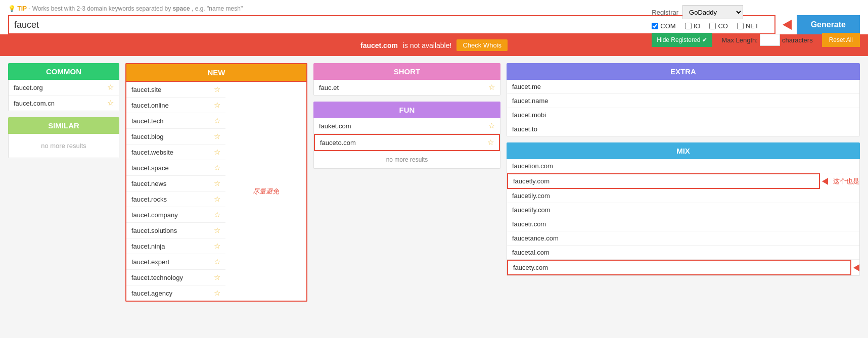 The image size is (868, 338). What do you see at coordinates (533, 166) in the screenshot?
I see `domain-text: faucetion.com` at bounding box center [533, 166].